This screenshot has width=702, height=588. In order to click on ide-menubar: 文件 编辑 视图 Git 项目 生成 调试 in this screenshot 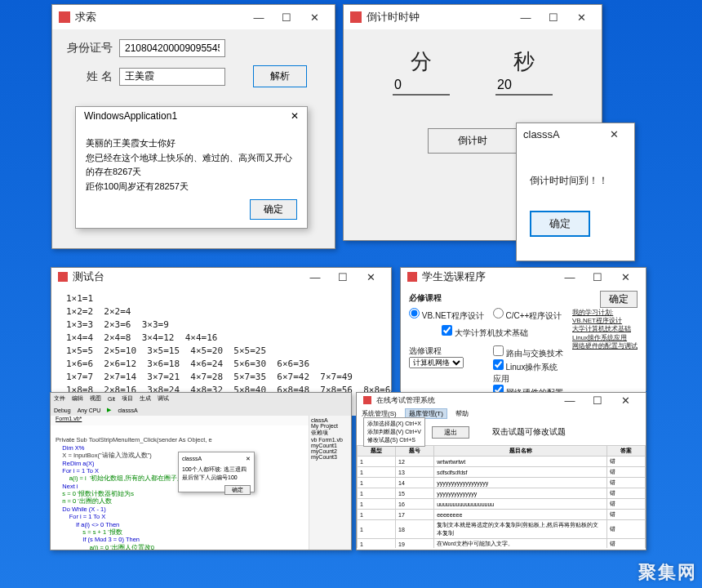, I will do `click(201, 399)`.